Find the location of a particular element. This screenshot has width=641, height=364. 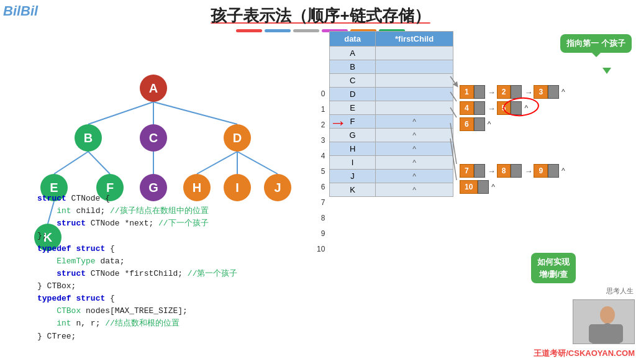

table-row: K ^ is located at coordinates (391, 190).